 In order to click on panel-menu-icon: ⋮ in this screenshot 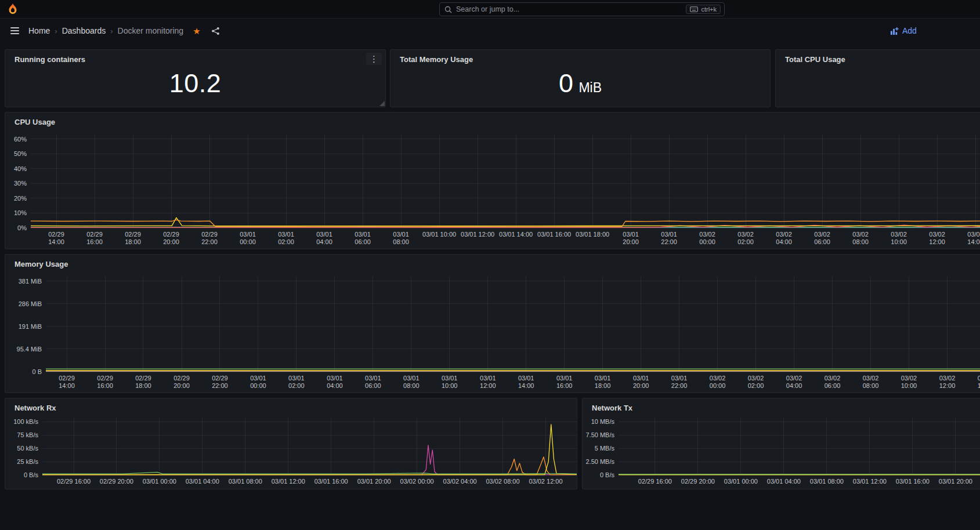, I will do `click(374, 59)`.